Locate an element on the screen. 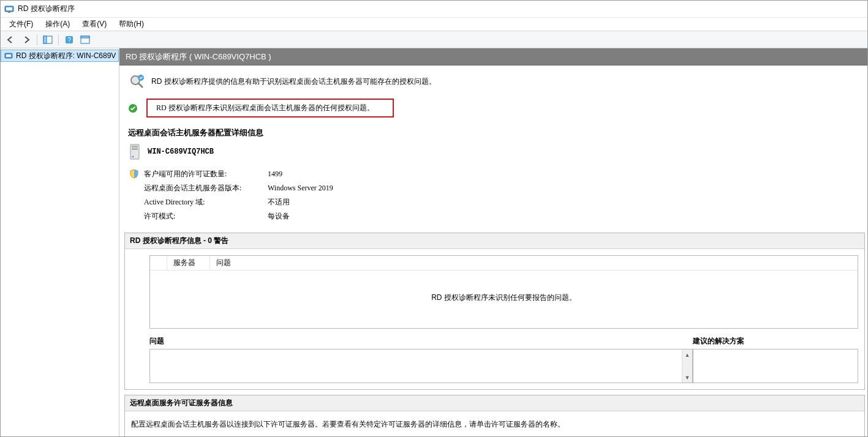 The height and width of the screenshot is (437, 868). server-name: WIN-C689VIQ7HCB is located at coordinates (181, 152).